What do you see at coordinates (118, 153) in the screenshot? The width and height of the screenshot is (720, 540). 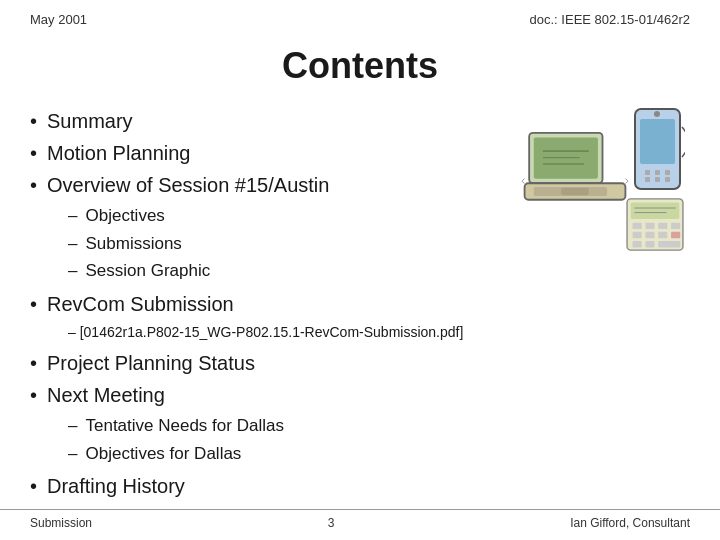 I see `bullet-text: Motion Planning` at bounding box center [118, 153].